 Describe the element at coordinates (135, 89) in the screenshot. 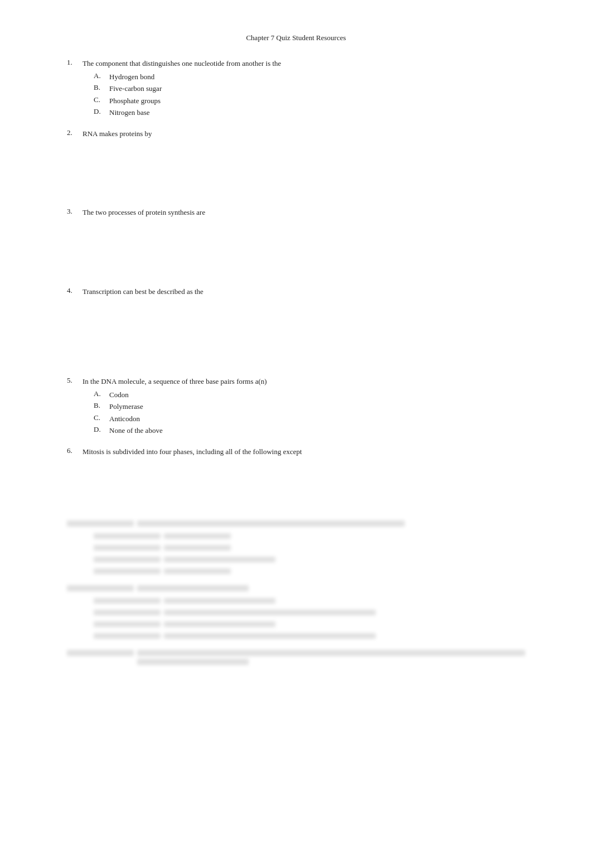

I see `answer-1b-text: Five-carbon sugar` at that location.